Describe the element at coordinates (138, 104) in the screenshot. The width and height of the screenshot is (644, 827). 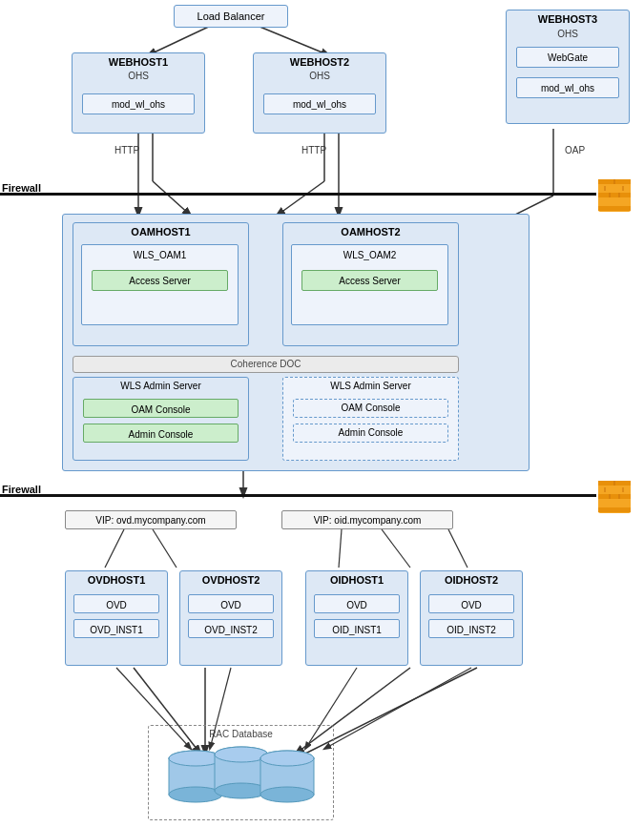
I see `webhost1-mod: mod_wl_ohs` at that location.